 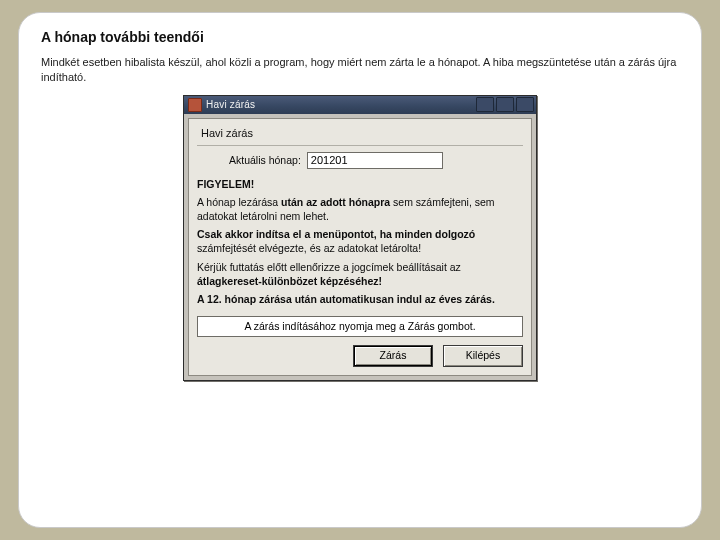 I want to click on warn-2b: számfejtését elvégezte, és az adatokat l…, so click(x=309, y=248).